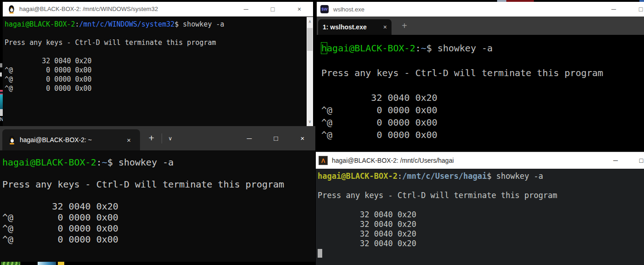  What do you see at coordinates (324, 48) in the screenshot?
I see `cursor-block: h` at bounding box center [324, 48].